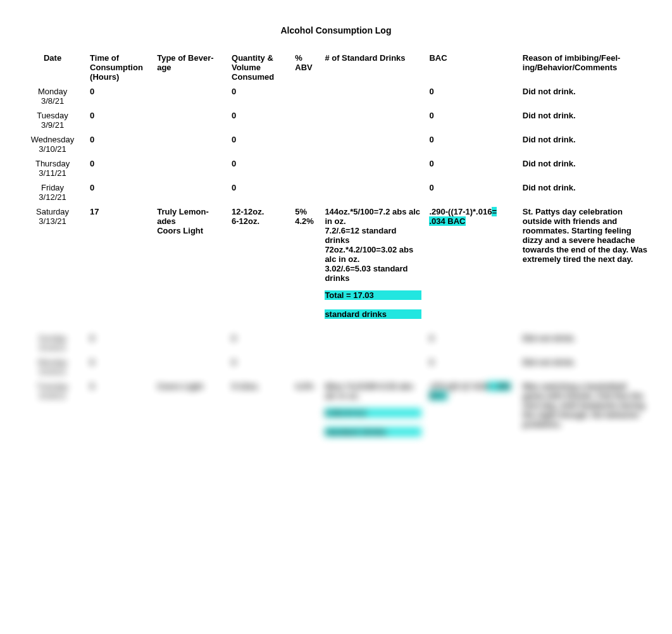 Image resolution: width=672 pixels, height=634 pixels. What do you see at coordinates (586, 414) in the screenshot?
I see `cell-reason: Was watching a basketball game with frie…` at bounding box center [586, 414].